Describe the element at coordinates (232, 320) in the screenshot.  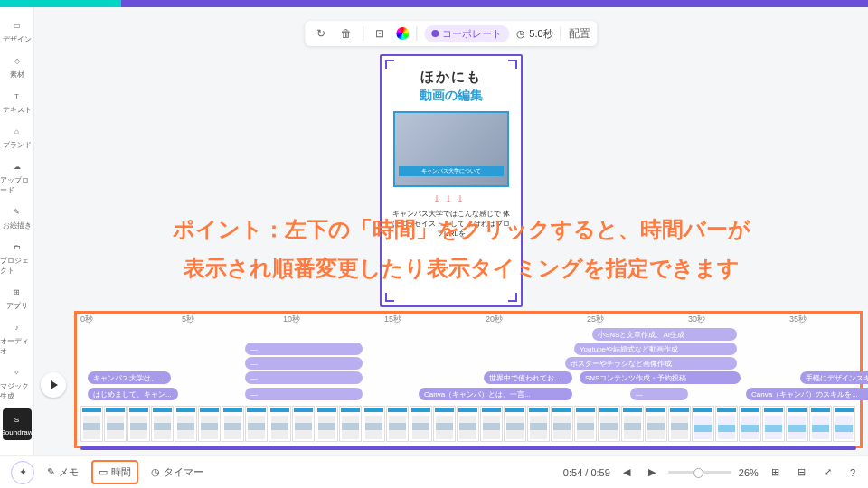
I see `ruler-tick: 5秒` at that location.